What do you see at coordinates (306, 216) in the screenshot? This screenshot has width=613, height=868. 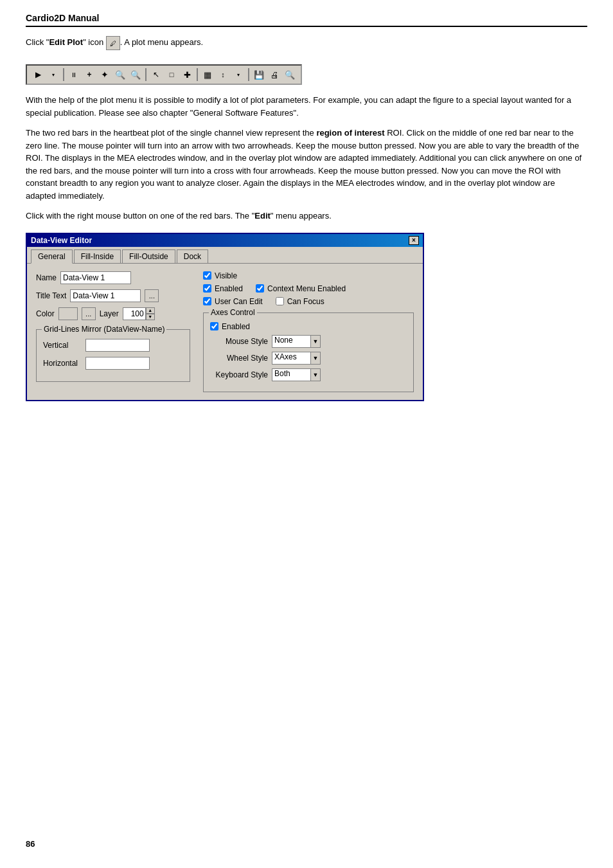 I see `para4: Click with the right mouse button on one…` at bounding box center [306, 216].